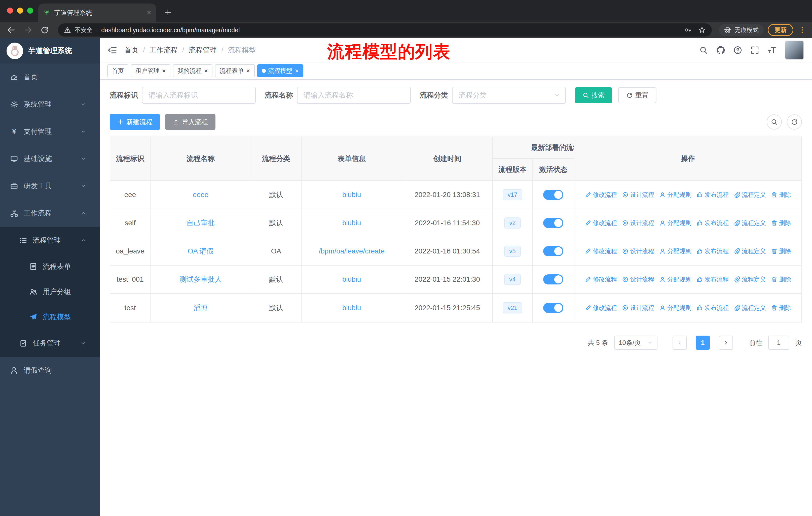 The image size is (812, 516). What do you see at coordinates (385, 30) in the screenshot?
I see `address-bar: 不安全 | dashboard.yudao.iocoder.cn/bpm/man…` at bounding box center [385, 30].